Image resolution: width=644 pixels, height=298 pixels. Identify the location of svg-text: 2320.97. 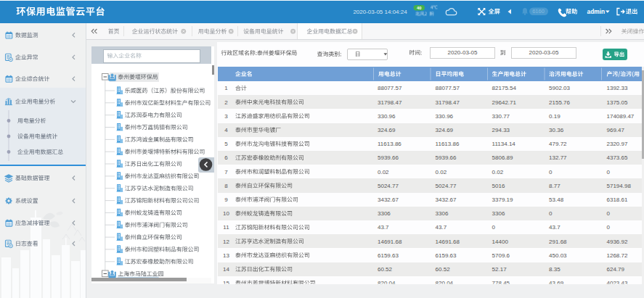
(617, 144).